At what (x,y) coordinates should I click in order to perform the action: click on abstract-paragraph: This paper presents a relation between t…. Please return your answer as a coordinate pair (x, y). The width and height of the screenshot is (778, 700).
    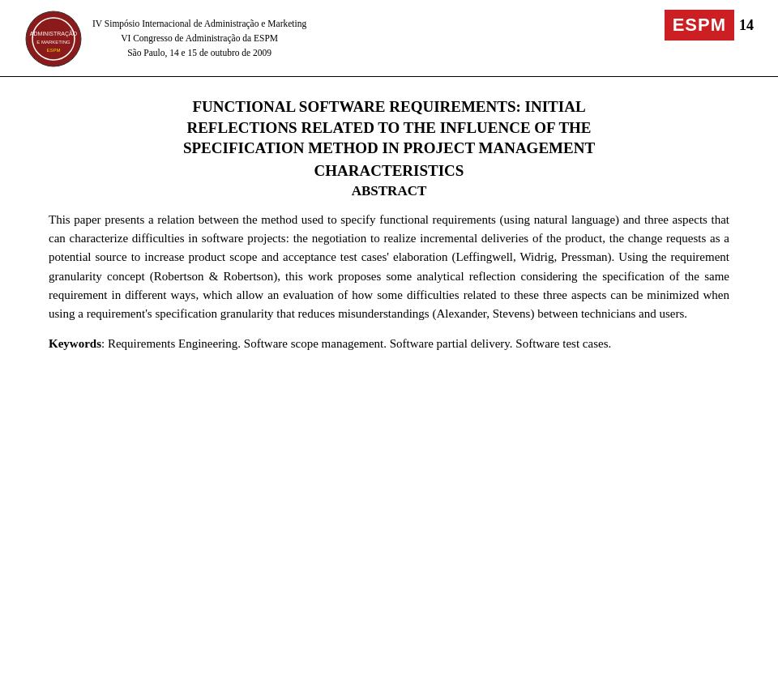
    Looking at the image, I should click on (389, 267).